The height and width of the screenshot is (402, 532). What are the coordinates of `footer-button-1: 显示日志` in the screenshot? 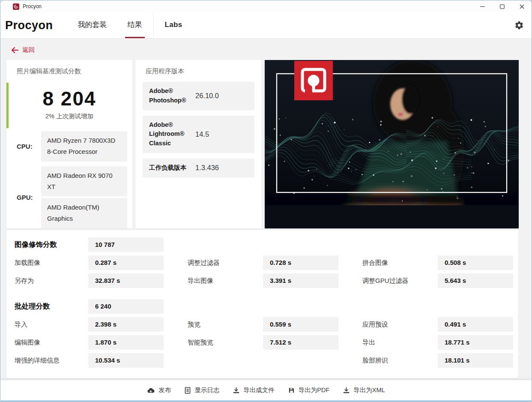 It's located at (202, 390).